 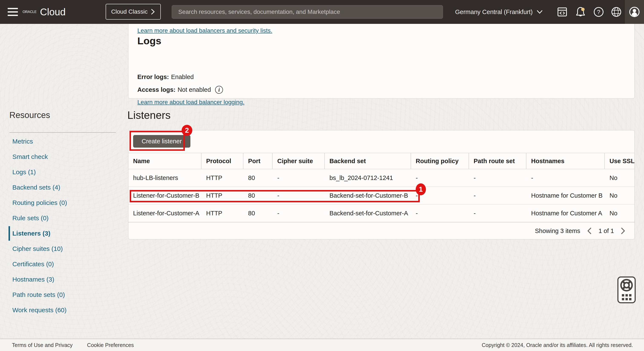 What do you see at coordinates (634, 12) in the screenshot?
I see `user-avatar-icon` at bounding box center [634, 12].